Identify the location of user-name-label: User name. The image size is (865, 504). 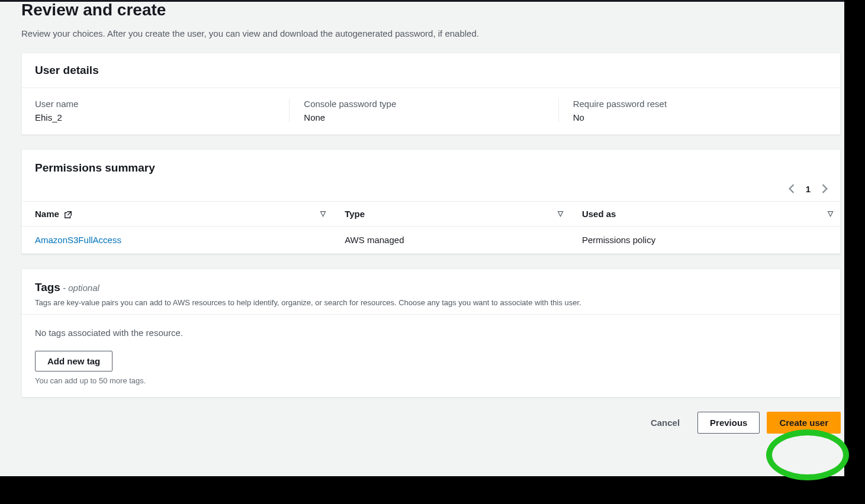
(156, 104).